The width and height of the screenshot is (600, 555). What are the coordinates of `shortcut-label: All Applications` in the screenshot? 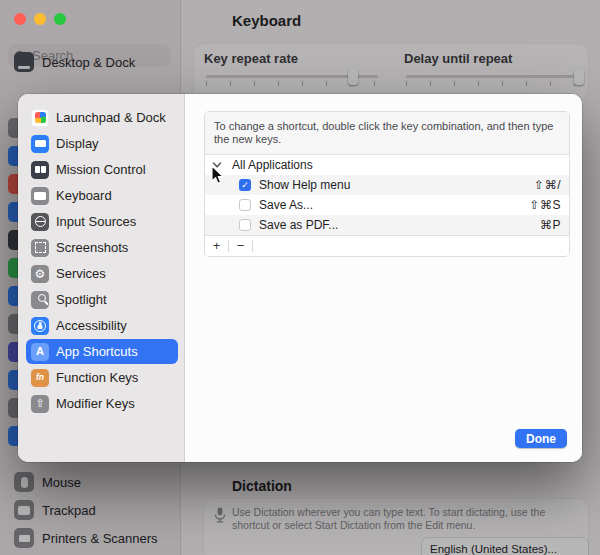 It's located at (272, 165).